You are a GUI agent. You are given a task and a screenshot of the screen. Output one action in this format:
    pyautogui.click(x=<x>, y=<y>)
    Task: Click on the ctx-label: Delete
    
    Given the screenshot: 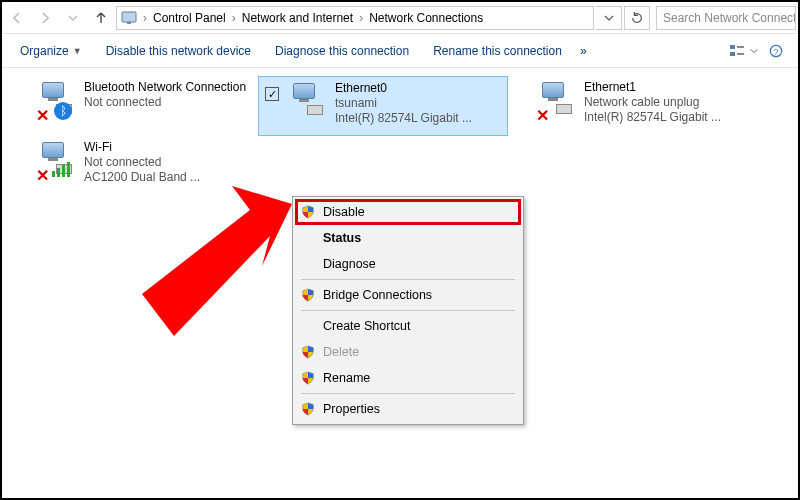 What is the action you would take?
    pyautogui.click(x=341, y=352)
    